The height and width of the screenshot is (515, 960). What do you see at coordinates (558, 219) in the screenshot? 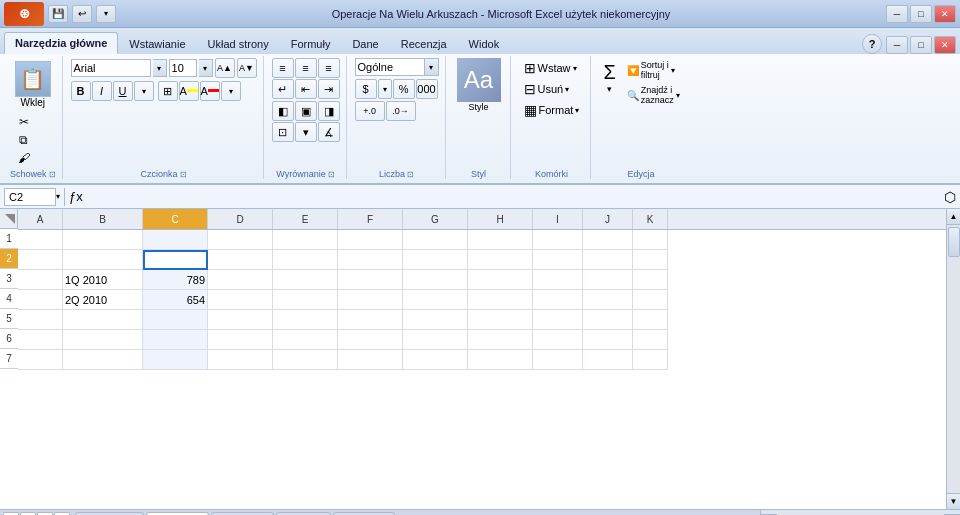
I see `col-header-I: I` at bounding box center [558, 219].